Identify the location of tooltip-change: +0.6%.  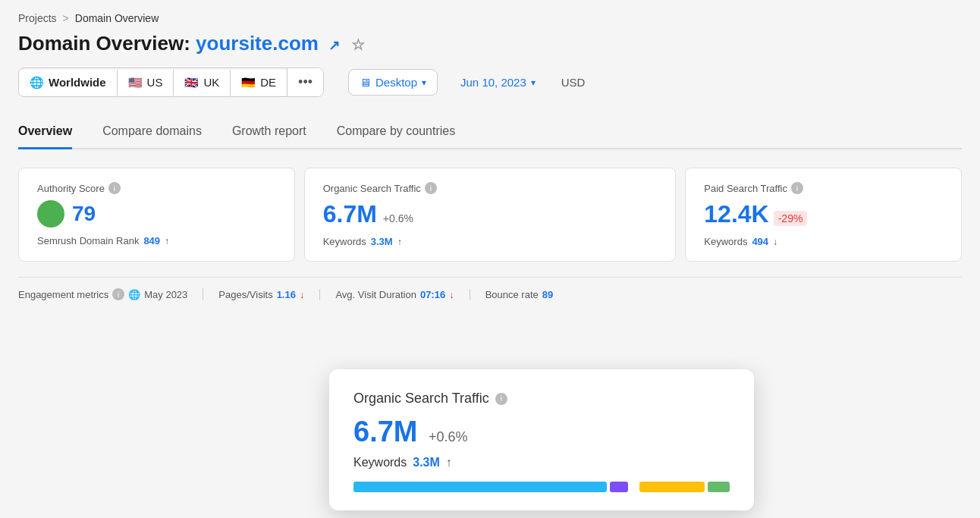
(448, 437).